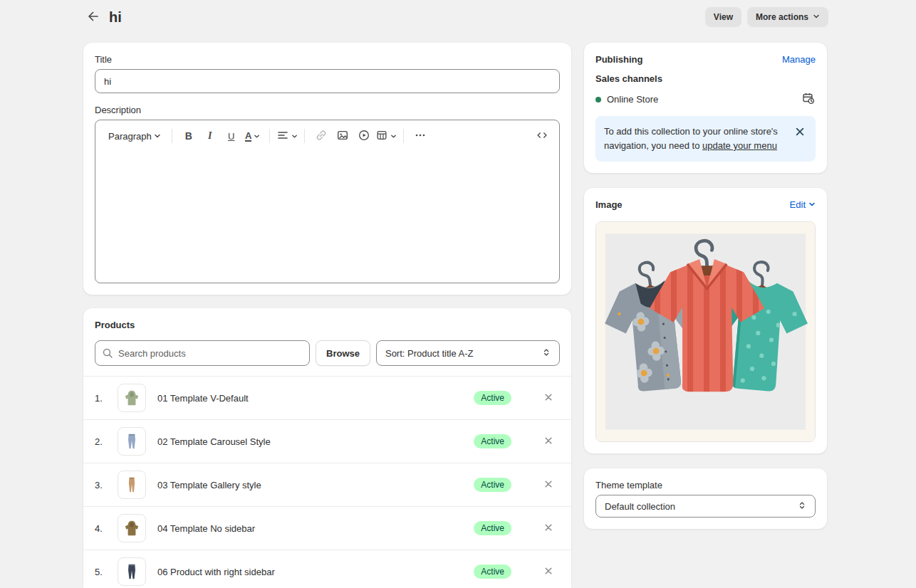 This screenshot has width=916, height=588. I want to click on product-row: 5. 06 Product with right sidebar Active, so click(328, 569).